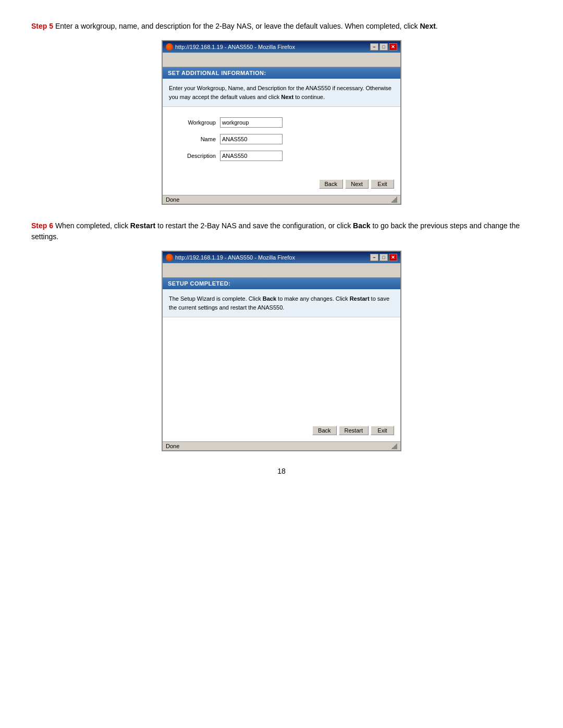 This screenshot has height=728, width=563. What do you see at coordinates (357, 184) in the screenshot?
I see `next-button-1: Next` at bounding box center [357, 184].